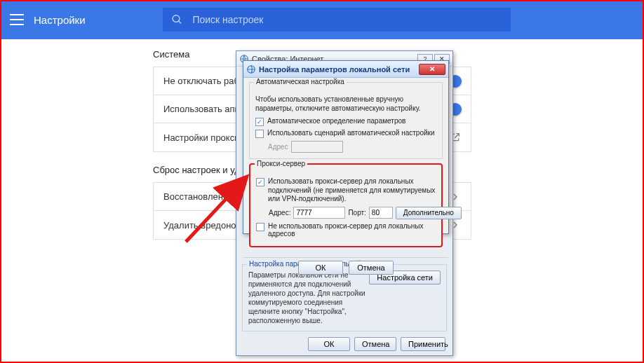 This screenshot has width=644, height=363. Describe the element at coordinates (260, 227) in the screenshot. I see `bypass-local-checkbox` at that location.